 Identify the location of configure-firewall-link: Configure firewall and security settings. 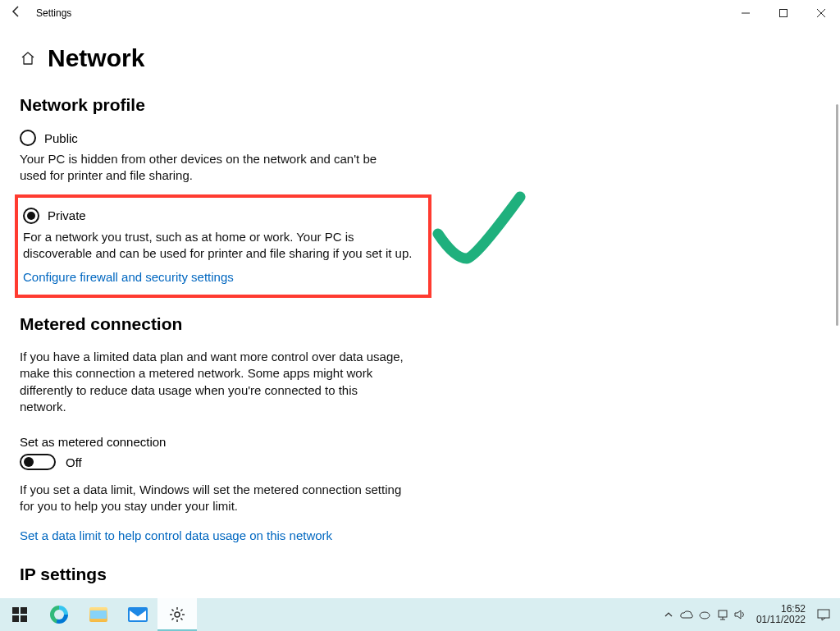
(128, 277).